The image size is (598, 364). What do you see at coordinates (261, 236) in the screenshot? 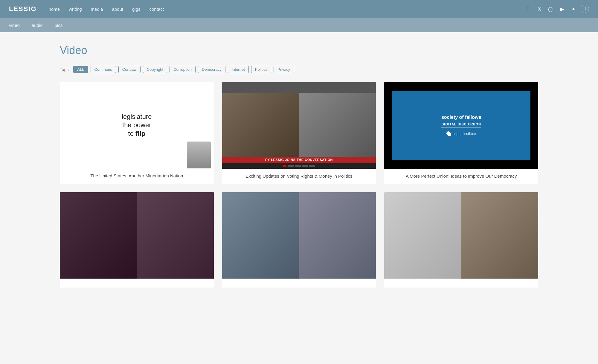
I see `tyt2-face-left` at bounding box center [261, 236].